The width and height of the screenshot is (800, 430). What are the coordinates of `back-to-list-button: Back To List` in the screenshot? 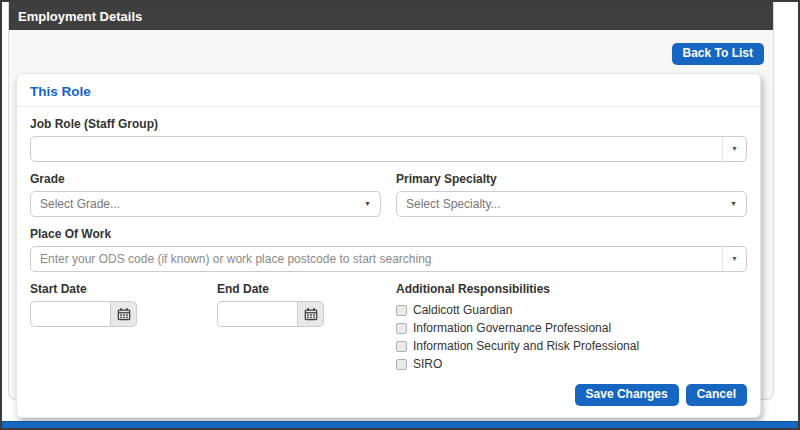 It's located at (718, 54).